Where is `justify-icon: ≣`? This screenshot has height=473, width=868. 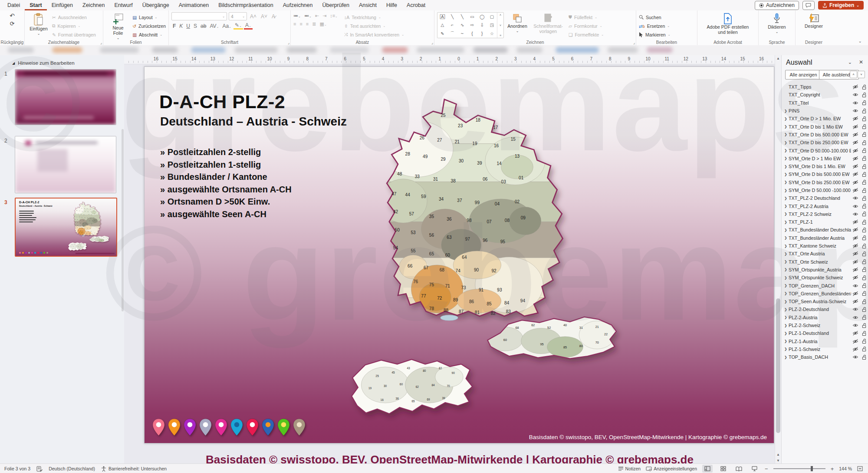
justify-icon: ≣ is located at coordinates (314, 24).